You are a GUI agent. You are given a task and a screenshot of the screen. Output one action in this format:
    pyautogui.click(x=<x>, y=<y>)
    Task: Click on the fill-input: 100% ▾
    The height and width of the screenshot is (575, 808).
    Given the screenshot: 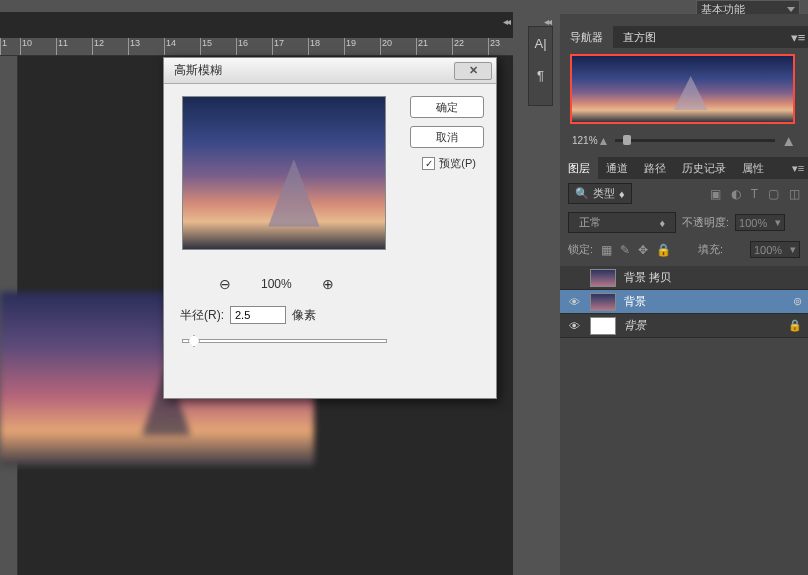 What is the action you would take?
    pyautogui.click(x=775, y=250)
    